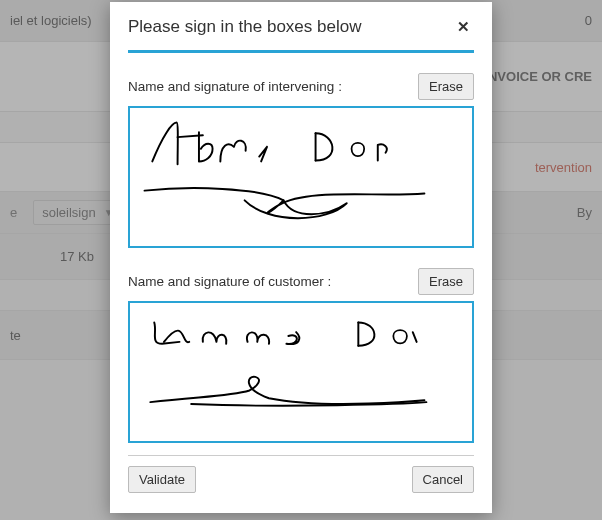 Image resolution: width=602 pixels, height=520 pixels. What do you see at coordinates (443, 480) in the screenshot?
I see `cancel-button: Cancel` at bounding box center [443, 480].